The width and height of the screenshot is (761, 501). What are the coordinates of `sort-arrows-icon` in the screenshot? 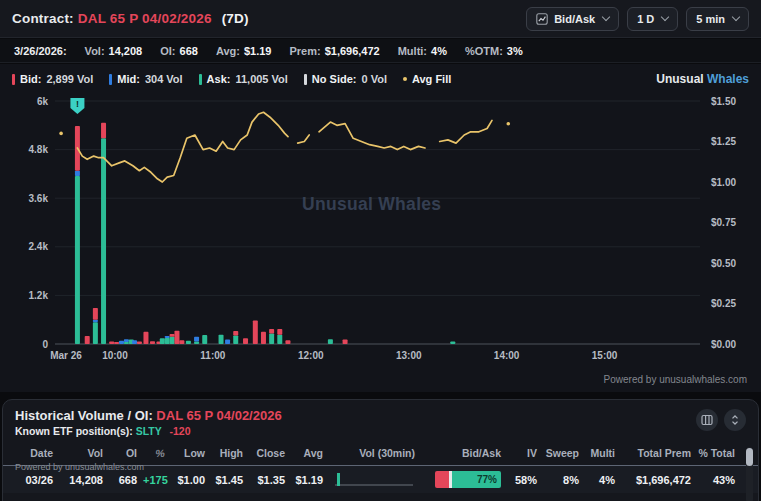 It's located at (735, 420).